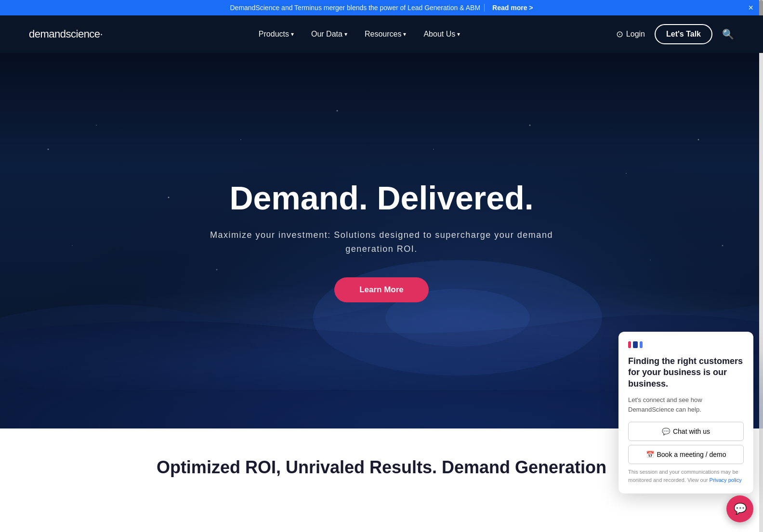 The height and width of the screenshot is (532, 763). What do you see at coordinates (686, 345) in the screenshot?
I see `chat-widget-logo` at bounding box center [686, 345].